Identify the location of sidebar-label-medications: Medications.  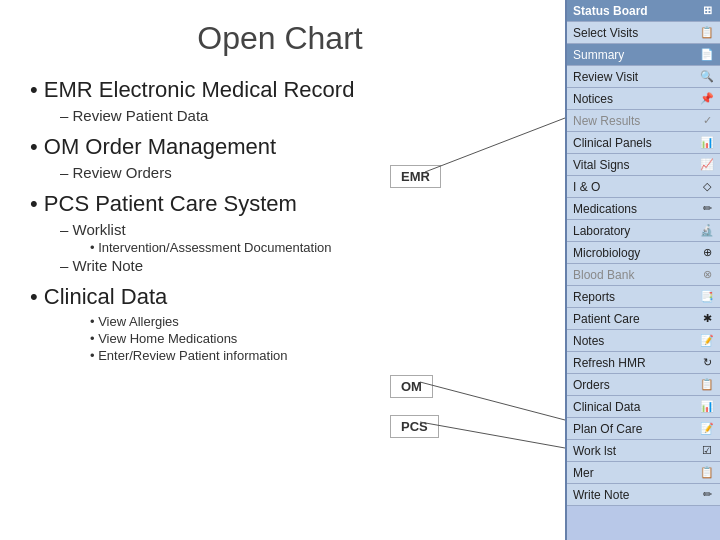
(635, 209).